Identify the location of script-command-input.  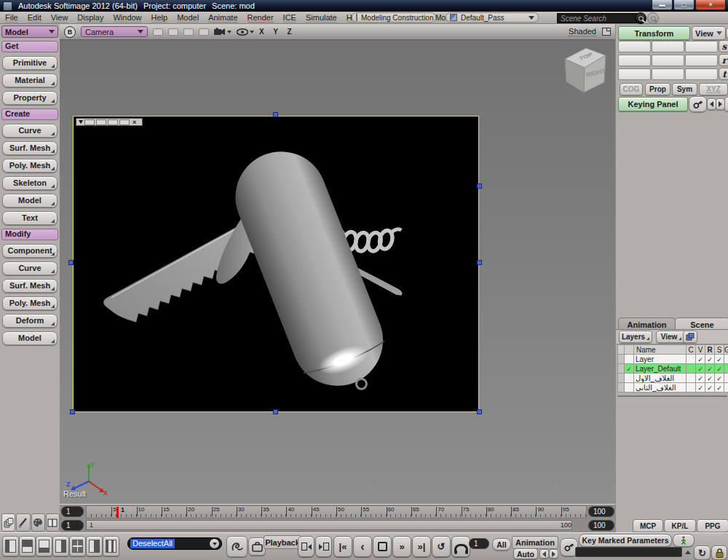
(629, 552).